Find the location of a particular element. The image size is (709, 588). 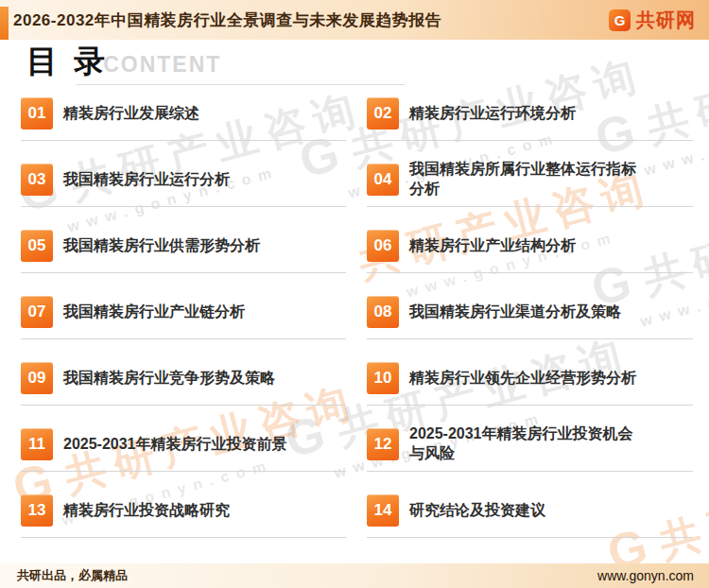

toc-item-13: 13 精装房行业投资战略研究 is located at coordinates (184, 519).